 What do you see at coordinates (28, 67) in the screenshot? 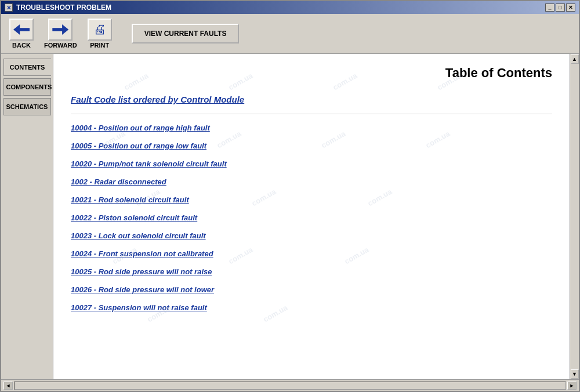
I see `contents-tab-label: CONTENTS` at bounding box center [28, 67].